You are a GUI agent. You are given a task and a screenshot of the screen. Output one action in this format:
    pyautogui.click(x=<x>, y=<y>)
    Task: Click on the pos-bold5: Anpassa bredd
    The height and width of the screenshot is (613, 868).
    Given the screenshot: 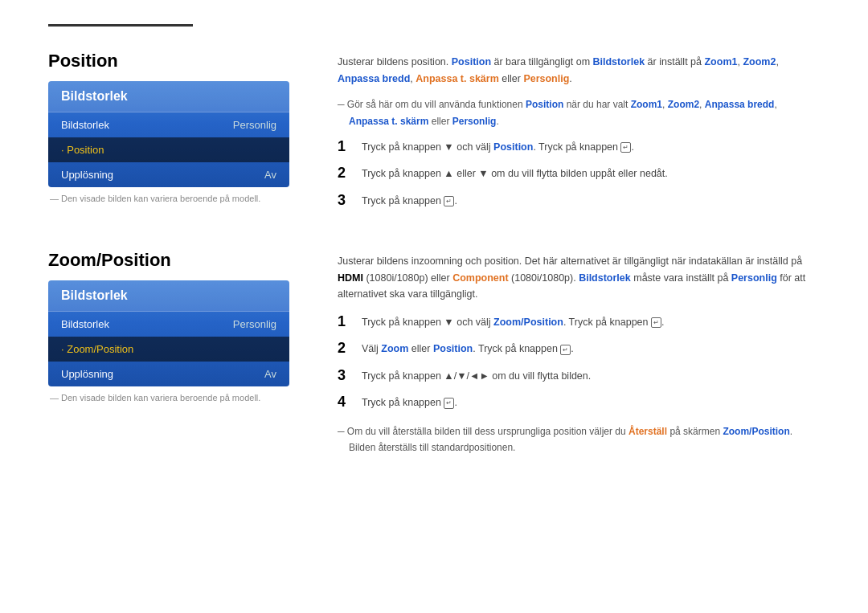 What is the action you would take?
    pyautogui.click(x=374, y=79)
    